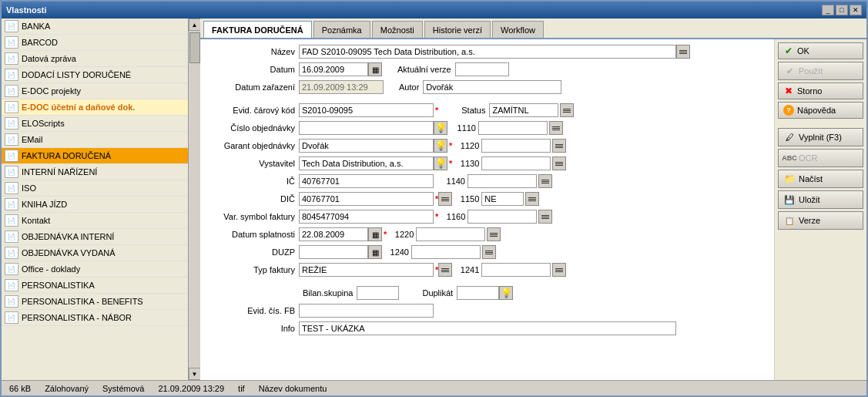 This screenshot has width=868, height=397. I want to click on doc-icon: 📄, so click(12, 156).